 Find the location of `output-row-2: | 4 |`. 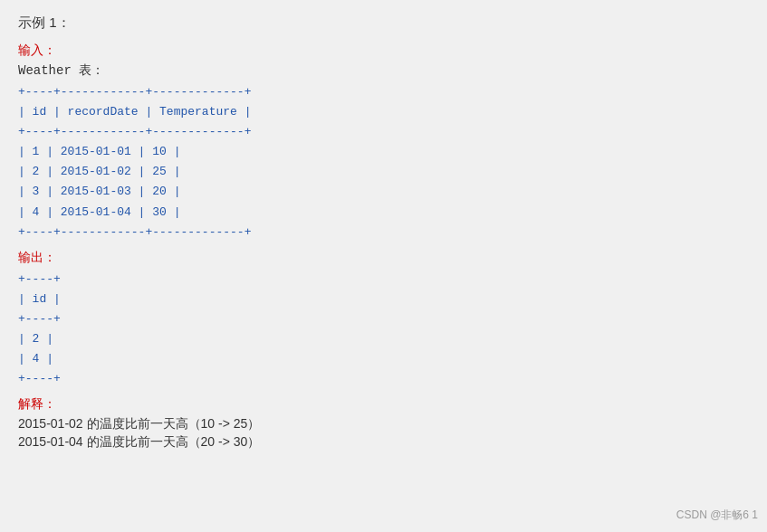

output-row-2: | 4 | is located at coordinates (384, 359).